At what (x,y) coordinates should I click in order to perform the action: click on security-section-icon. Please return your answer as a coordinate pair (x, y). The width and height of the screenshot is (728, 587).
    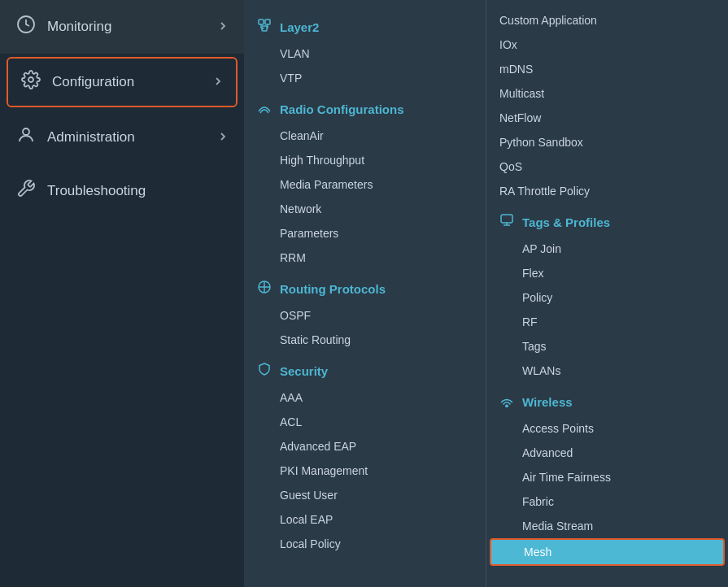
    Looking at the image, I should click on (264, 371).